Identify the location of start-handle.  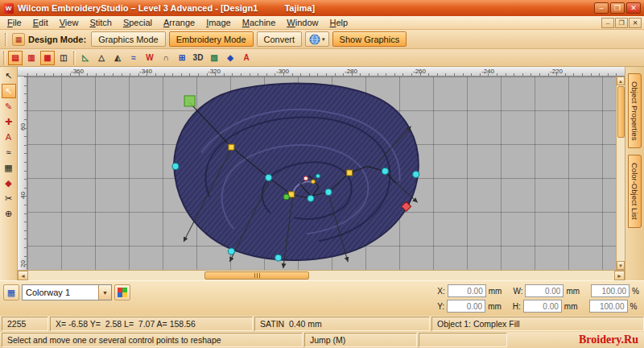
(190, 102).